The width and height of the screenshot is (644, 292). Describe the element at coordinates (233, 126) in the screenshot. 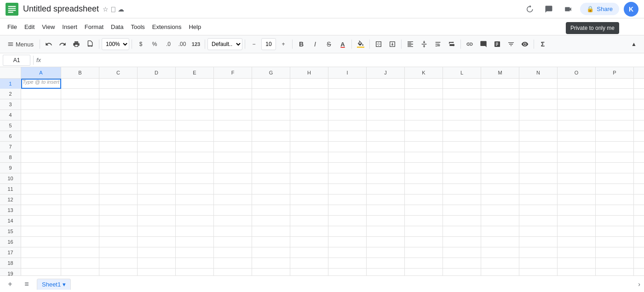

I see `cell-F5` at that location.